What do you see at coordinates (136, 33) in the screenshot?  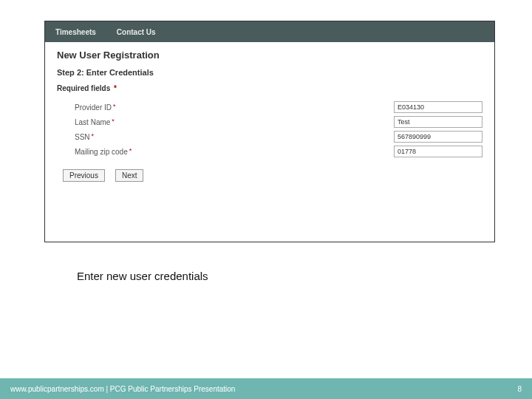 I see `nav-contact-us: Contact Us` at bounding box center [136, 33].